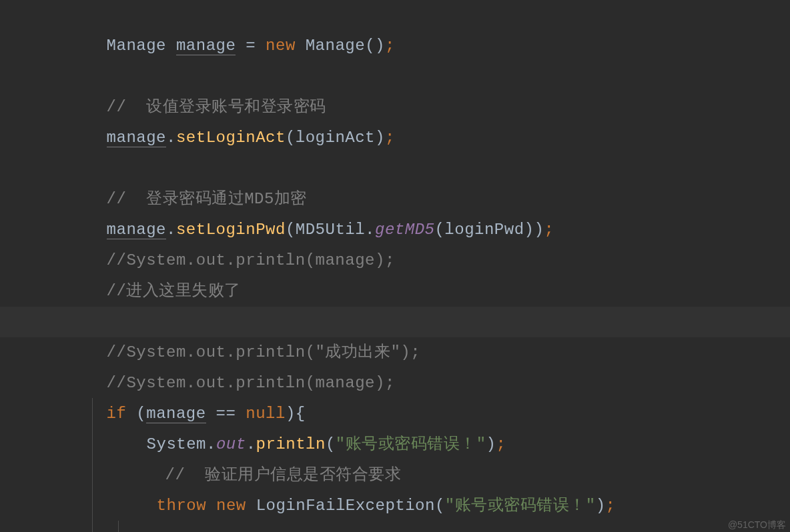 This screenshot has height=532, width=790. I want to click on code-line: // 登录密码通过MD5加密, so click(395, 169).